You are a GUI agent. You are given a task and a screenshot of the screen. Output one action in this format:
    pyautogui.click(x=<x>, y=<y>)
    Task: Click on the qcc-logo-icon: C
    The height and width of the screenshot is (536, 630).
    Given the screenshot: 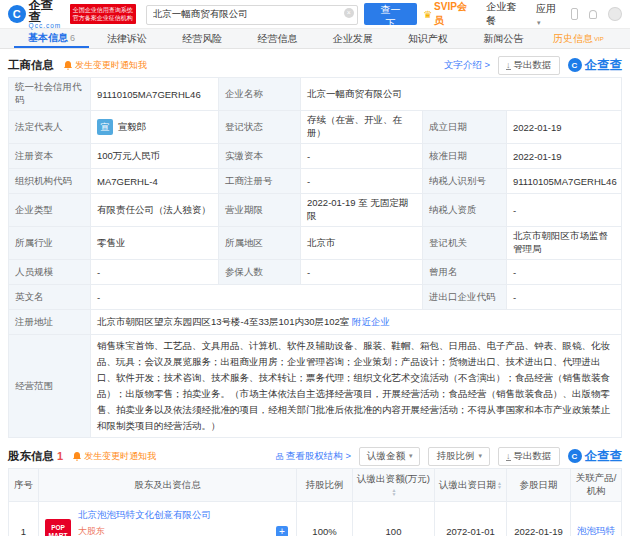 What is the action you would take?
    pyautogui.click(x=17, y=14)
    